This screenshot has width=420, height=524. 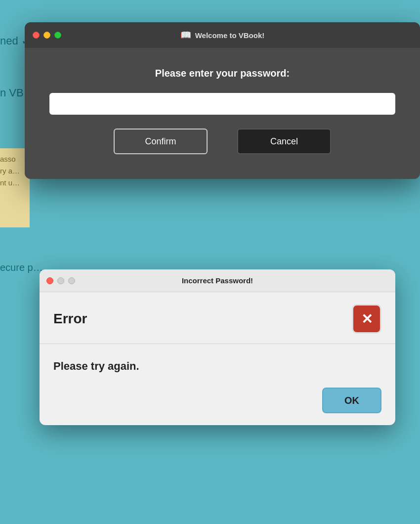 I want to click on password-tl-minimize, so click(x=47, y=35).